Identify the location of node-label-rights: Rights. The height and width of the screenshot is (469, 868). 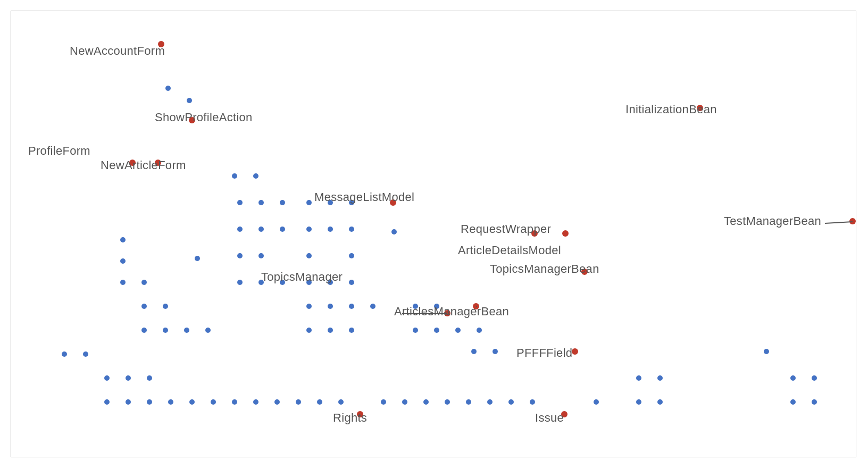
(350, 418).